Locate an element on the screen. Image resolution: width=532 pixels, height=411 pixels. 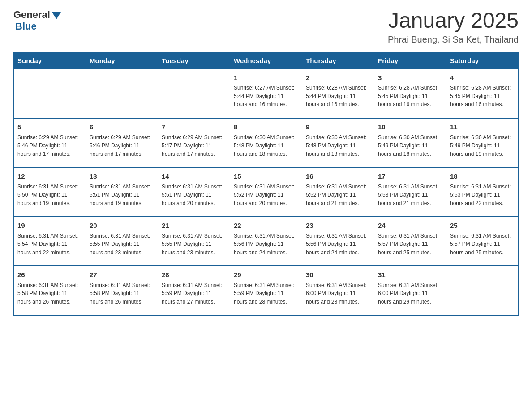
calendar-cell: 19Sunrise: 6:31 AM Sunset: 5:54 PM Dayli… is located at coordinates (50, 241).